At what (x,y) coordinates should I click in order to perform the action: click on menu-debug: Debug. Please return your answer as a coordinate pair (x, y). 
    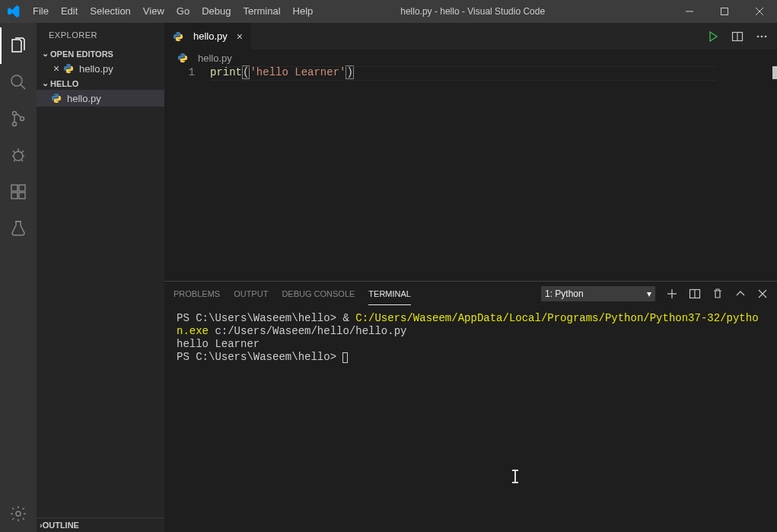
    Looking at the image, I should click on (216, 11).